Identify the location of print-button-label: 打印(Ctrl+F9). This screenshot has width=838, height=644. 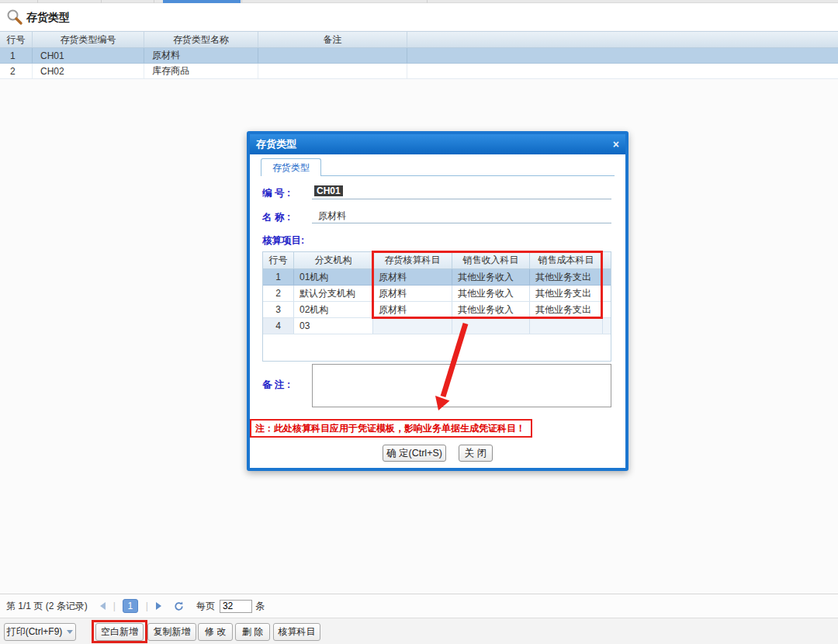
(35, 632).